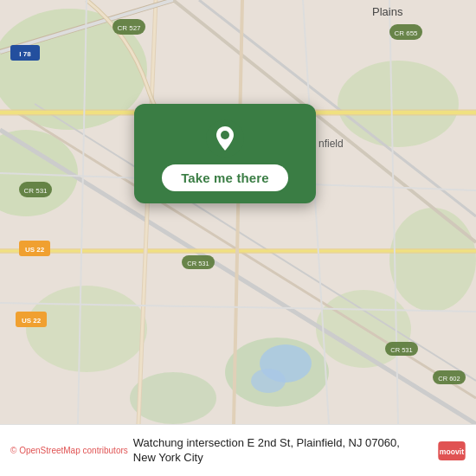 Image resolution: width=476 pixels, height=476 pixels. What do you see at coordinates (452, 451) in the screenshot?
I see `moovit-icon: moovit` at bounding box center [452, 451].